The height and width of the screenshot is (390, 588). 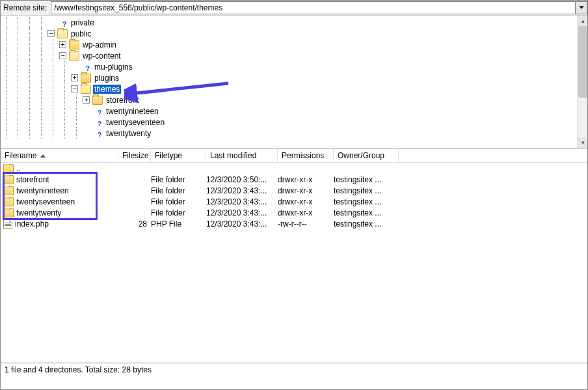 What do you see at coordinates (289, 89) in the screenshot?
I see `tree-item-themes: themes` at bounding box center [289, 89].